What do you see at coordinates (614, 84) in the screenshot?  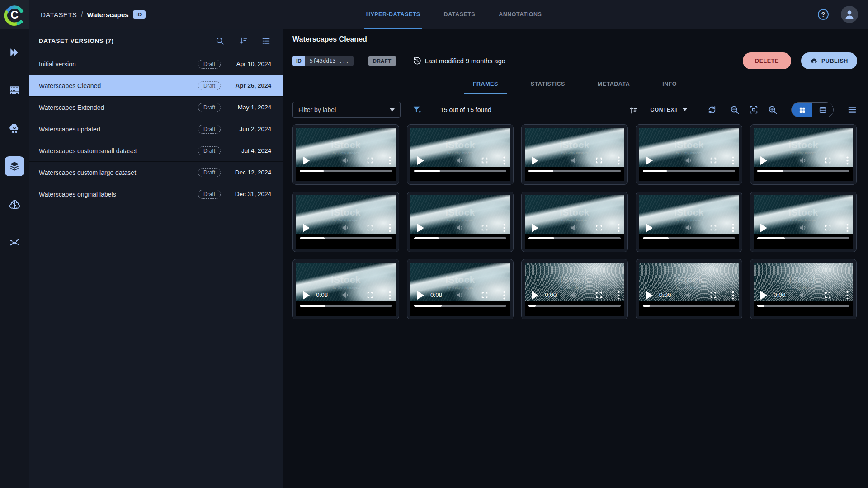 I see `tab-metadata: METADATA` at bounding box center [614, 84].